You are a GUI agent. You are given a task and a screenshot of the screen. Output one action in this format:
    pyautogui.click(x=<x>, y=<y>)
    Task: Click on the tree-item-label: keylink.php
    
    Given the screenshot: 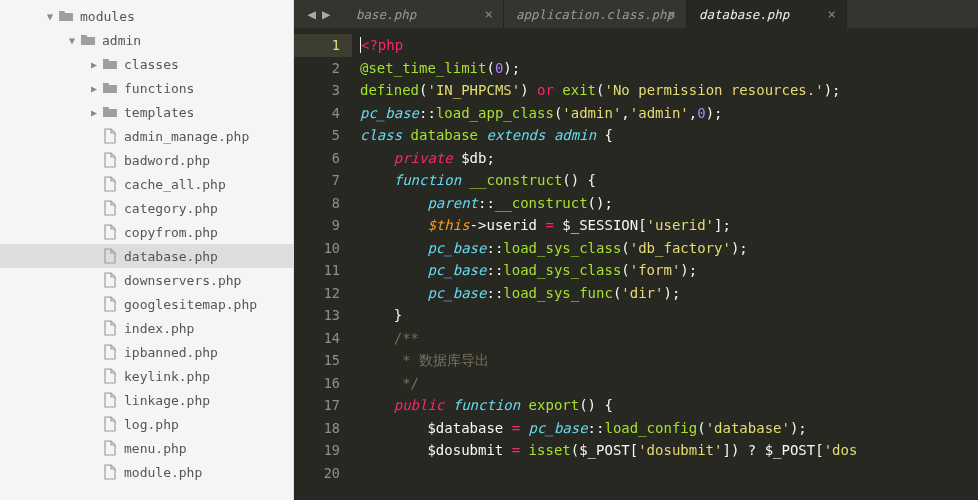 What is the action you would take?
    pyautogui.click(x=167, y=376)
    